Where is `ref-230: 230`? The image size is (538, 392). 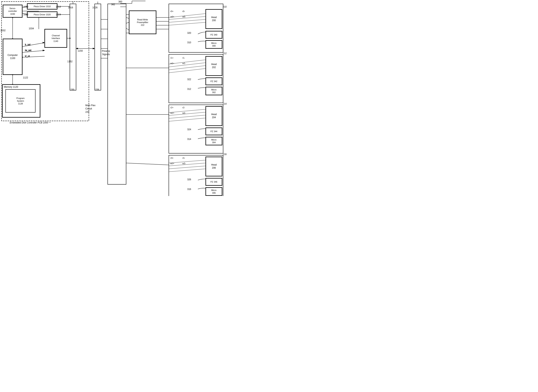 ref-230: 230 is located at coordinates (72, 90).